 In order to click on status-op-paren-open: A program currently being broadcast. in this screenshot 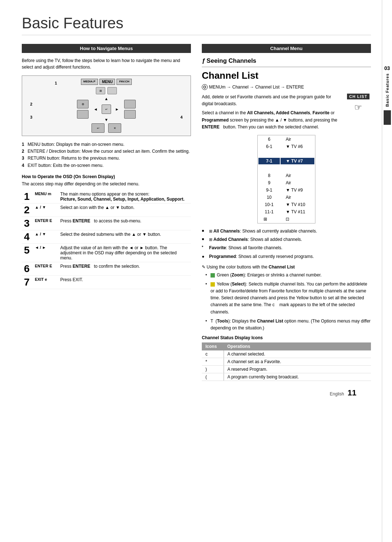, I will do `click(297, 377)`.